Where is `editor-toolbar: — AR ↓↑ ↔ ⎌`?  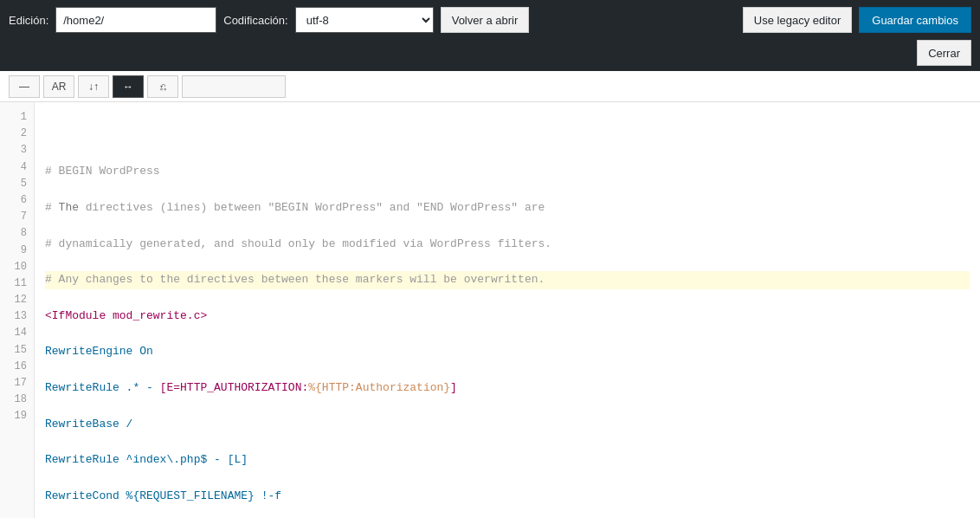 editor-toolbar: — AR ↓↑ ↔ ⎌ is located at coordinates (490, 87).